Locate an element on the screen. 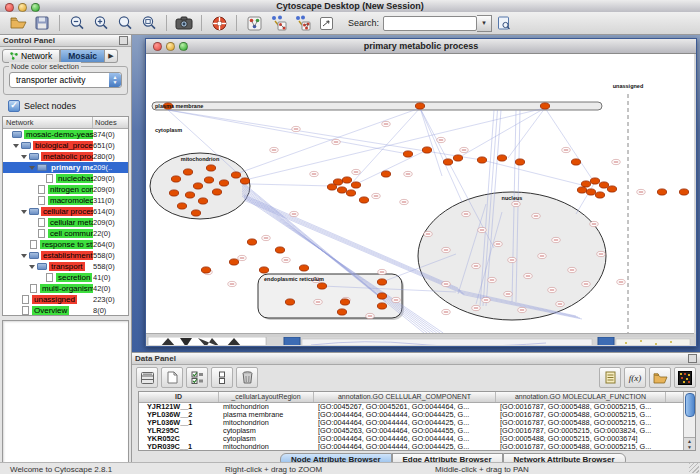 The height and width of the screenshot is (474, 700). unselect-attributes-button is located at coordinates (222, 378).